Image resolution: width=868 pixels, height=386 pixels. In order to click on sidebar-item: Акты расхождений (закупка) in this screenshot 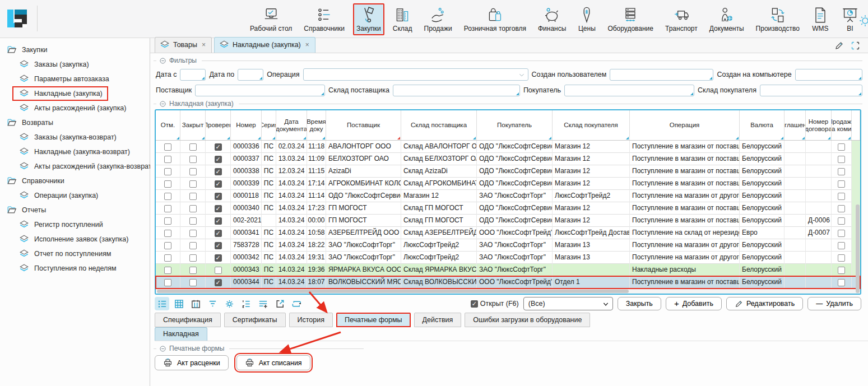, I will do `click(72, 108)`.